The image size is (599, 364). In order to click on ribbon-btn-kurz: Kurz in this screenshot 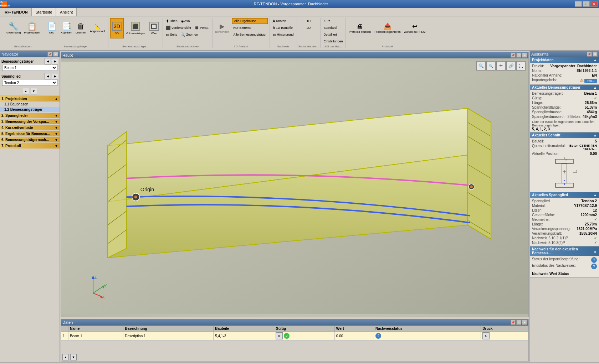, I will do `click(333, 21)`.